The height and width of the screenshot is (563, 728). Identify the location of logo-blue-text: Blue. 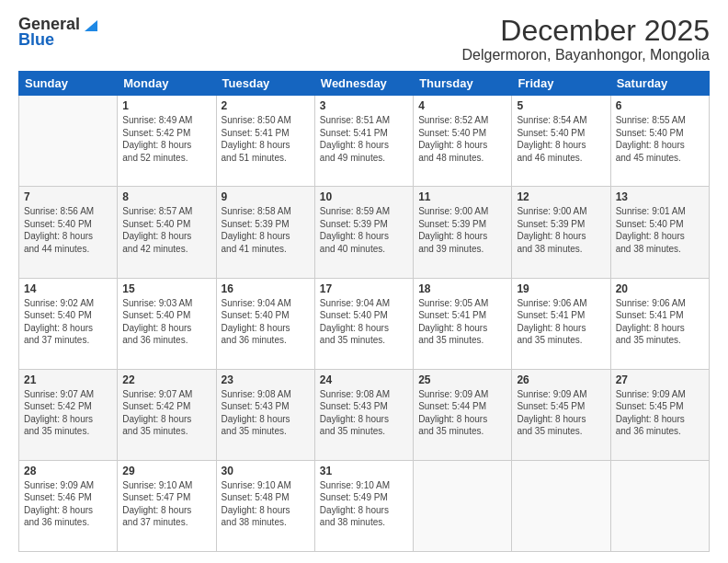
(37, 40).